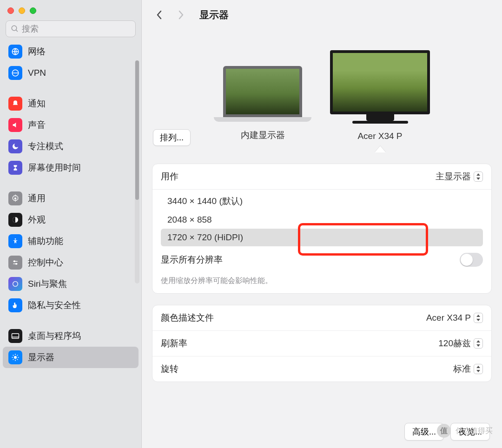  I want to click on sidebar-item-label: 通用, so click(37, 198).